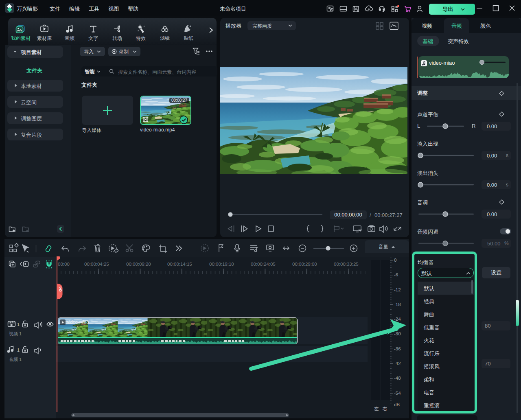 Image resolution: width=521 pixels, height=420 pixels. Describe the element at coordinates (396, 275) in the screenshot. I see `svg-text: -6` at that location.